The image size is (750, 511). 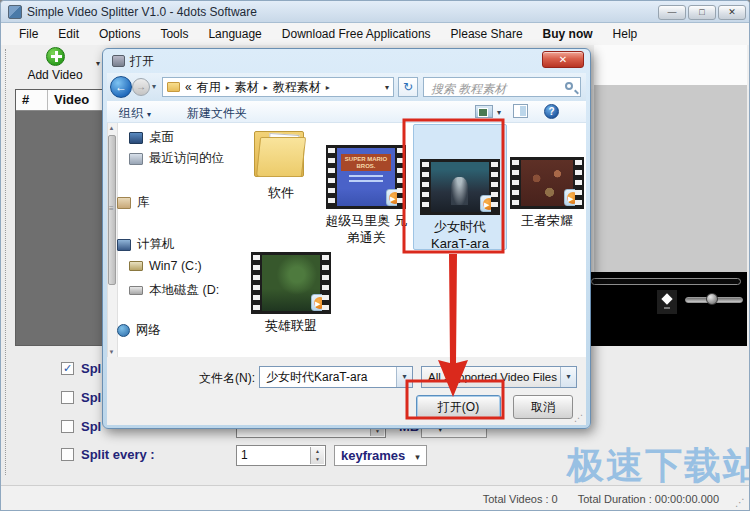 What do you see at coordinates (98, 64) in the screenshot?
I see `add-video-dropdown-icon: ▾` at bounding box center [98, 64].